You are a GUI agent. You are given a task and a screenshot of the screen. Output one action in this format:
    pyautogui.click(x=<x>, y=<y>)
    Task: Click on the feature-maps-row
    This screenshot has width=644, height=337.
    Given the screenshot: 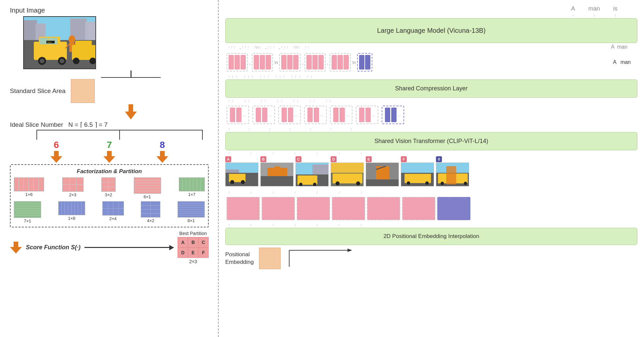 What is the action you would take?
    pyautogui.click(x=431, y=209)
    